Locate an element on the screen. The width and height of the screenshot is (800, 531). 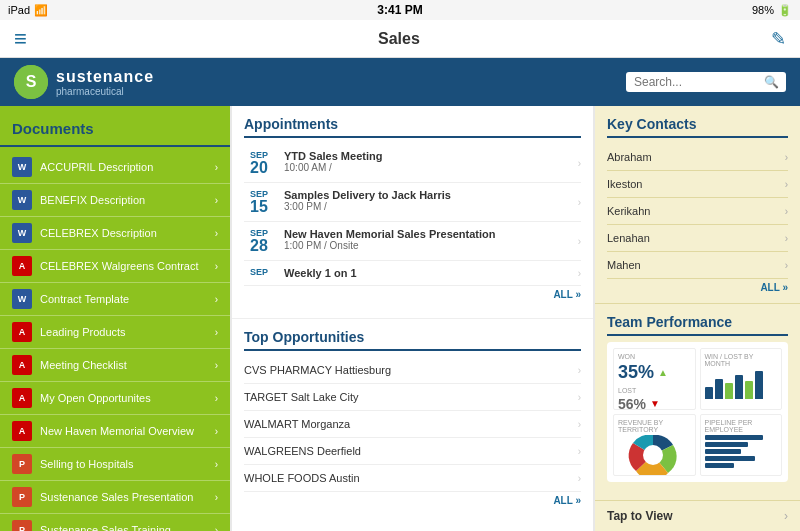
lost-arrow-icon: ▼ is located at coordinates (655, 404).